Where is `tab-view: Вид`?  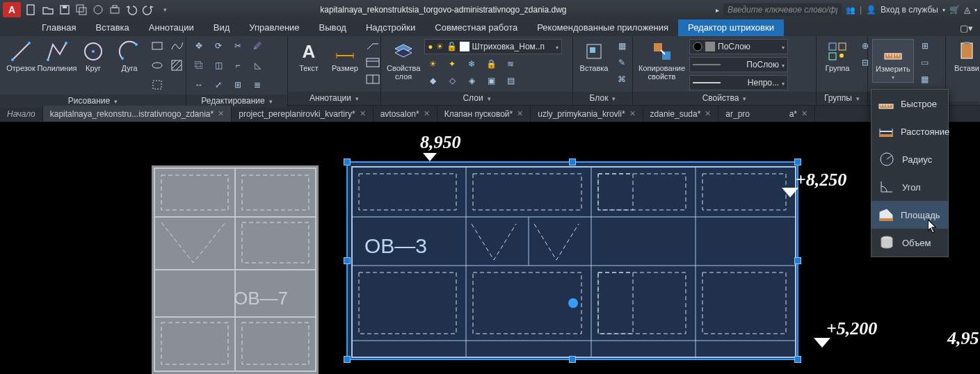 tab-view: Вид is located at coordinates (222, 28).